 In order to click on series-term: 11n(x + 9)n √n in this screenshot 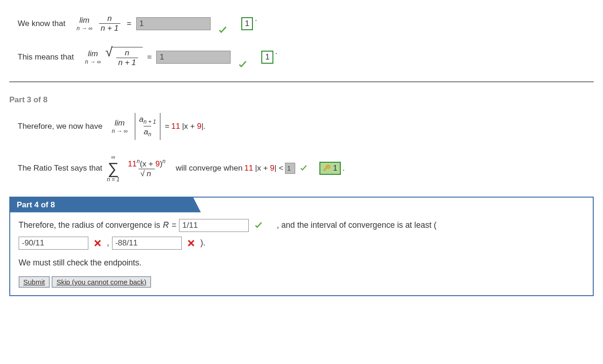, I will do `click(147, 168)`.